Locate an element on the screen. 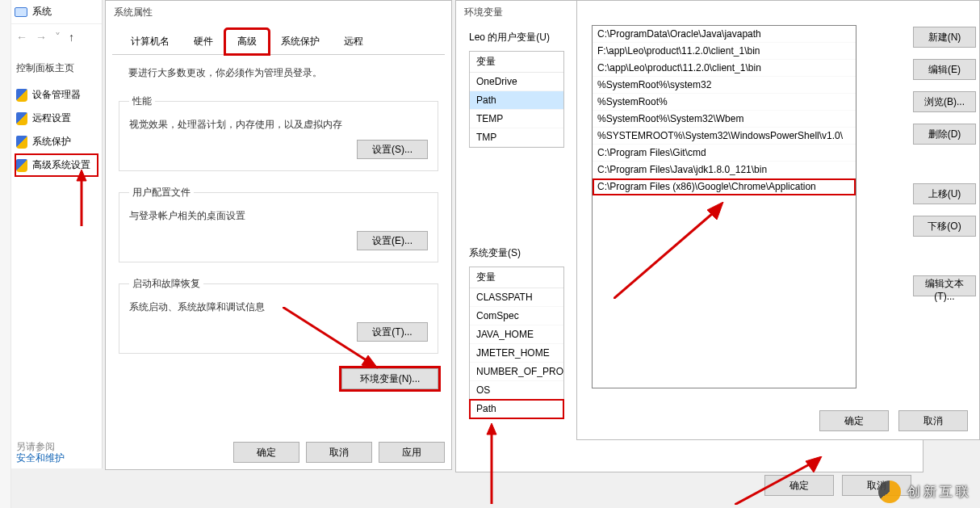 This screenshot has height=508, width=980. list-item-chrome: C:\Program Files (x86)\Google\Chrome\App… is located at coordinates (724, 187).